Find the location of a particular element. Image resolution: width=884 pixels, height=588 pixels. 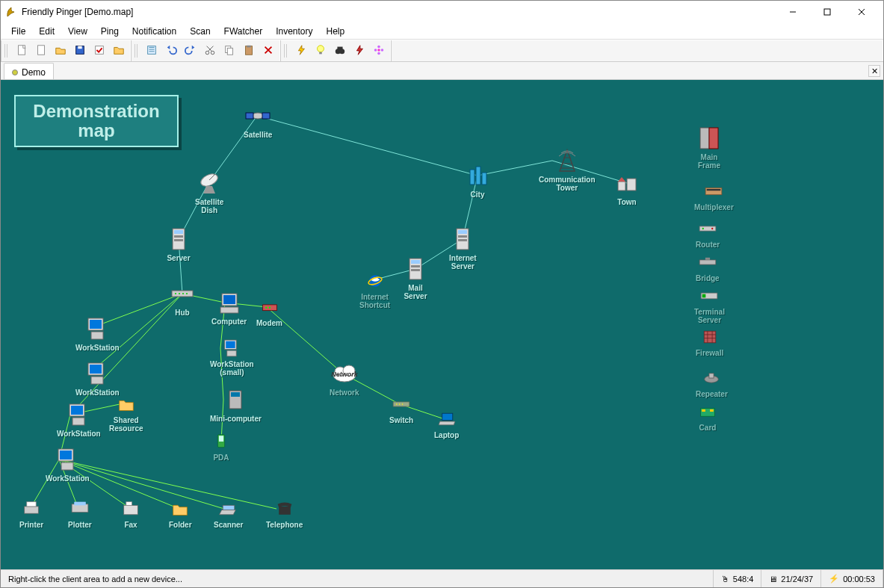

device-modem: Modem is located at coordinates (269, 312).